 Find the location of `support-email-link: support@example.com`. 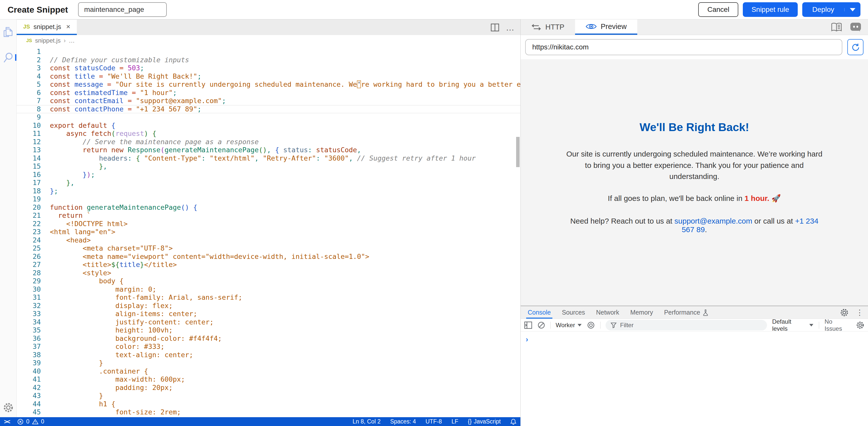

support-email-link: support@example.com is located at coordinates (714, 221).